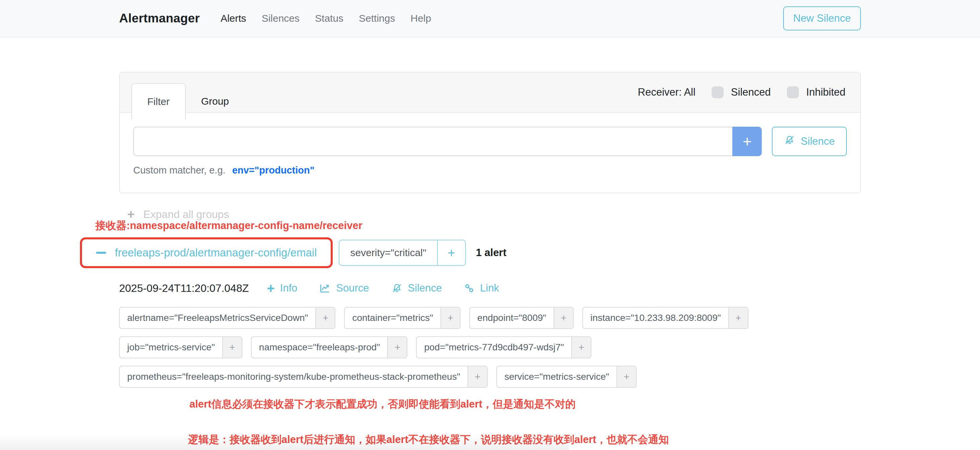 This screenshot has width=980, height=450. What do you see at coordinates (667, 92) in the screenshot?
I see `receiver-filter: Receiver: All` at bounding box center [667, 92].